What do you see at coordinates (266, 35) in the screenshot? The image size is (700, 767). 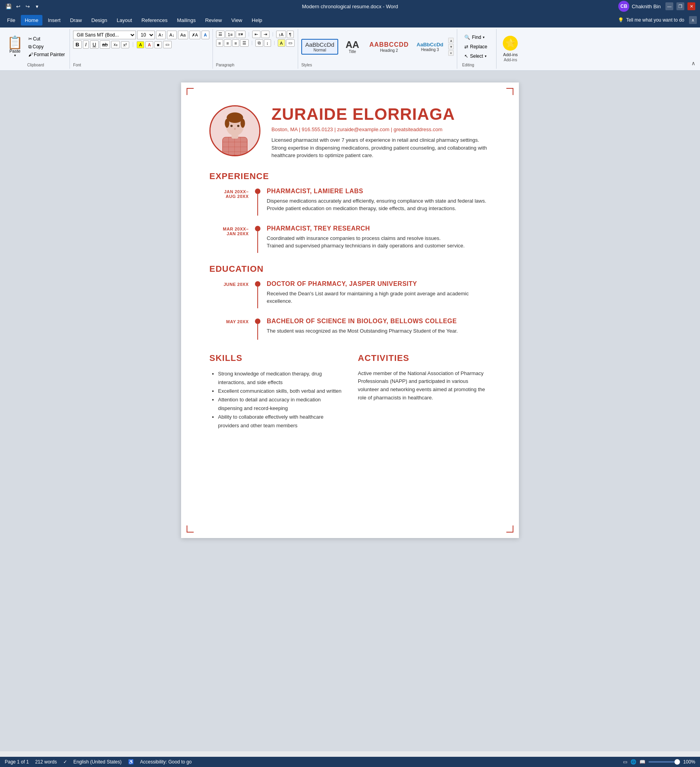 I see `increase-indent-btn: ⇥` at bounding box center [266, 35].